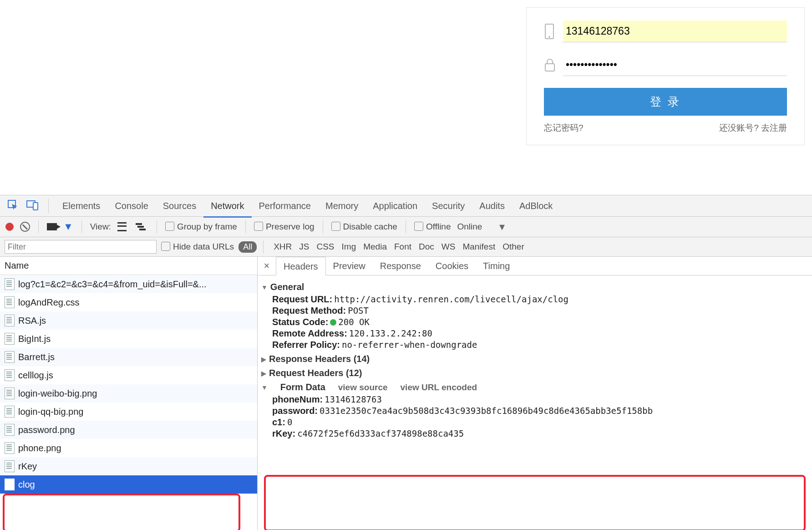 The height and width of the screenshot is (530, 812). What do you see at coordinates (128, 302) in the screenshot?
I see `request-row: logAndReg.css` at bounding box center [128, 302].